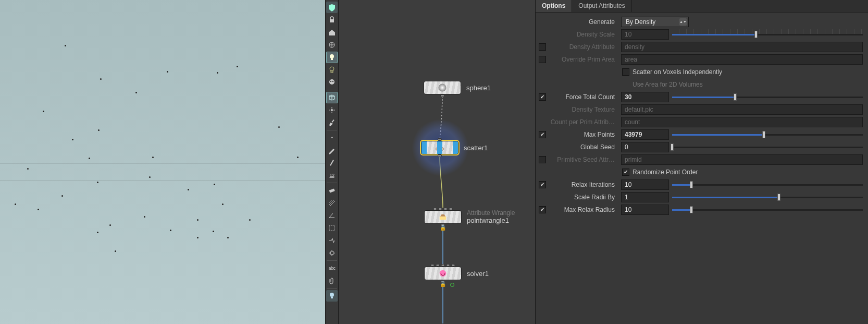 This screenshot has width=868, height=324. What do you see at coordinates (332, 175) in the screenshot?
I see `number-label: 12` at bounding box center [332, 175].